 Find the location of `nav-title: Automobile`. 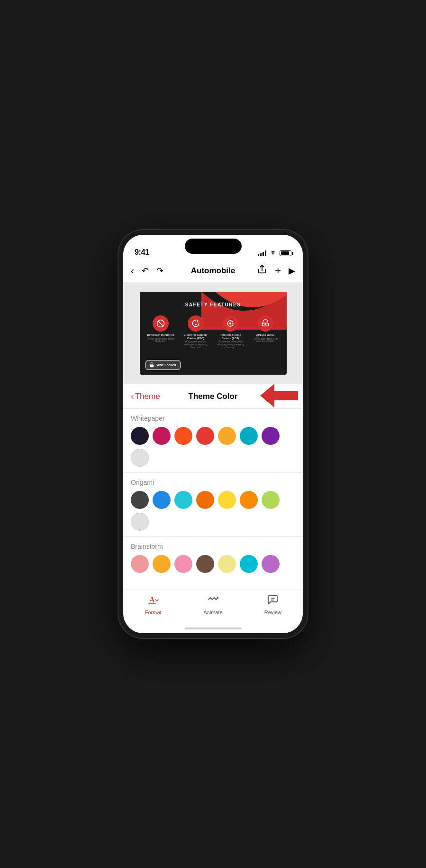

nav-title: Automobile is located at coordinates (213, 271).